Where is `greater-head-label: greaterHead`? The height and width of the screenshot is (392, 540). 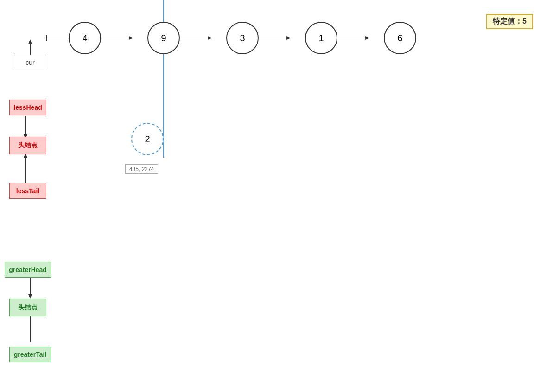
greater-head-label: greaterHead is located at coordinates (28, 270).